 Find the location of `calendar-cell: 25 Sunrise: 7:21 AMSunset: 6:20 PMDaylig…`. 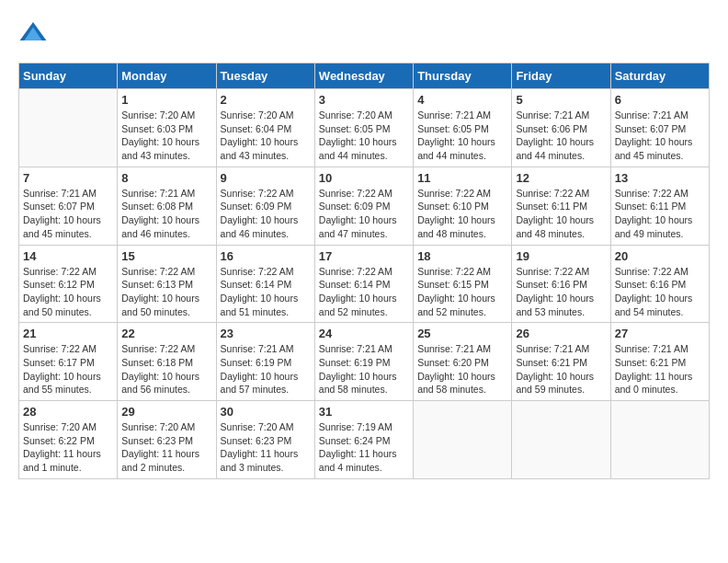

calendar-cell: 25 Sunrise: 7:21 AMSunset: 6:20 PMDaylig… is located at coordinates (463, 362).